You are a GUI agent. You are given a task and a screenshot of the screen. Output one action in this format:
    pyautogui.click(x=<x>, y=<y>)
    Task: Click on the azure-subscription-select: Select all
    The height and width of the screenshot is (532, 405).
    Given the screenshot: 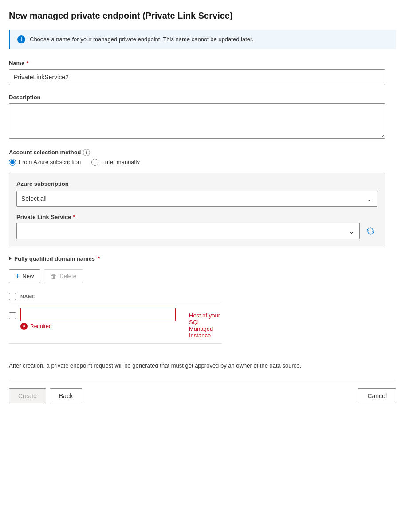 What is the action you would take?
    pyautogui.click(x=197, y=199)
    